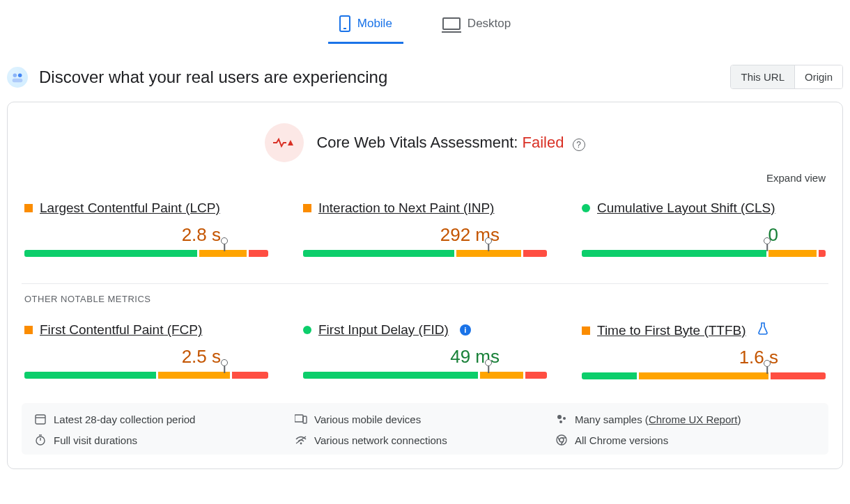  What do you see at coordinates (704, 351) in the screenshot?
I see `metric-ttfb: Time to First Byte (TTFB) 1.6 s` at bounding box center [704, 351].